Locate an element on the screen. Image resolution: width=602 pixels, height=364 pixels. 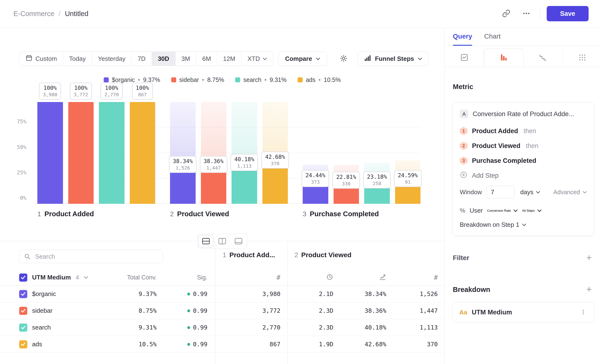
legend-item-search: search•9.31% is located at coordinates (261, 80).